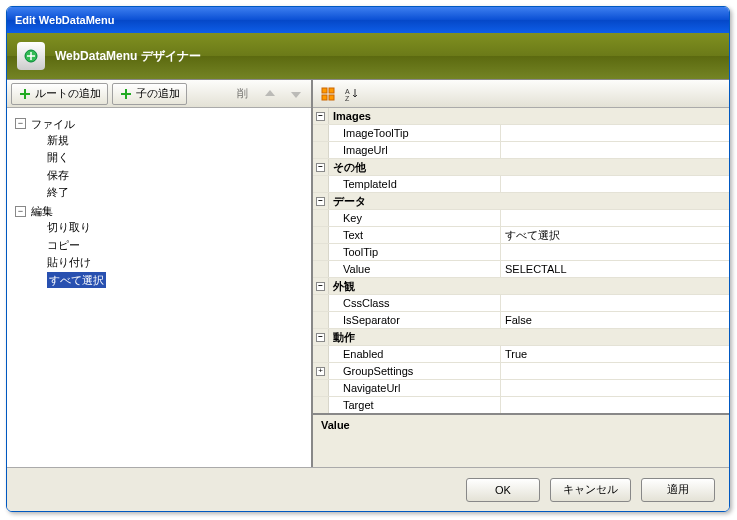 The width and height of the screenshot is (737, 520). Describe the element at coordinates (415, 167) in the screenshot. I see `category-name: その他` at that location.